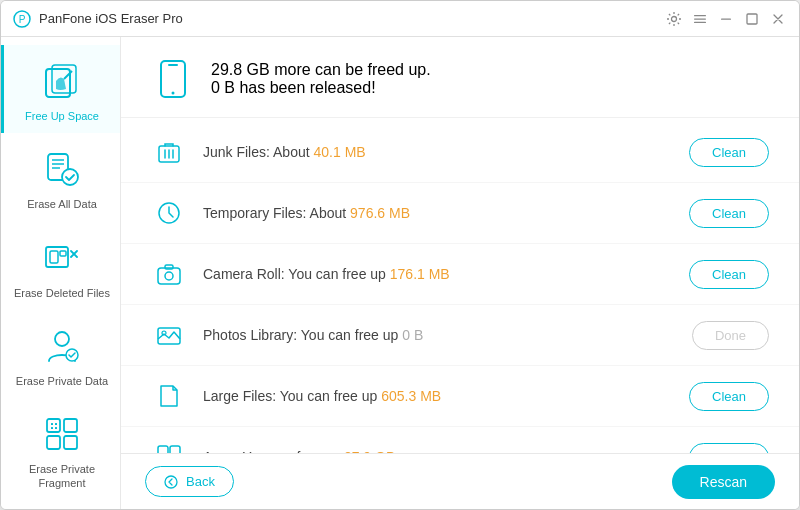 The image size is (800, 510). What do you see at coordinates (60, 177) in the screenshot?
I see `sidebar-item-erase-all-data: Erase All Data` at bounding box center [60, 177].